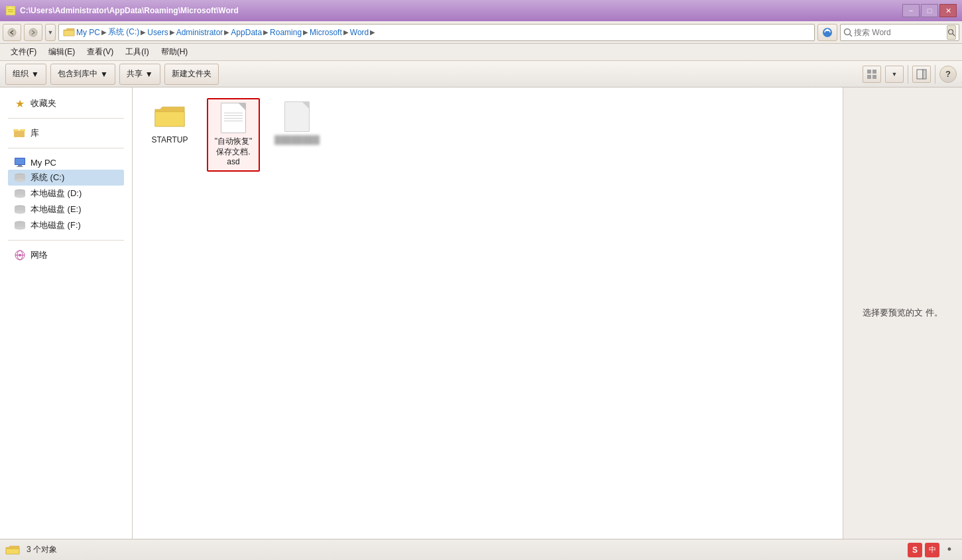  I want to click on sogou-icon: S, so click(915, 550).